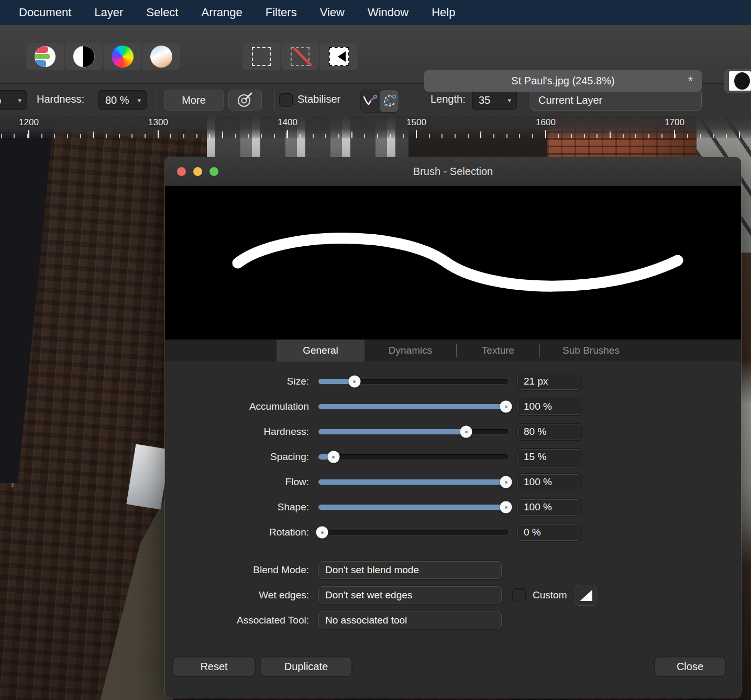 Image resolution: width=751 pixels, height=700 pixels. What do you see at coordinates (690, 666) in the screenshot?
I see `close-button: Close` at bounding box center [690, 666].